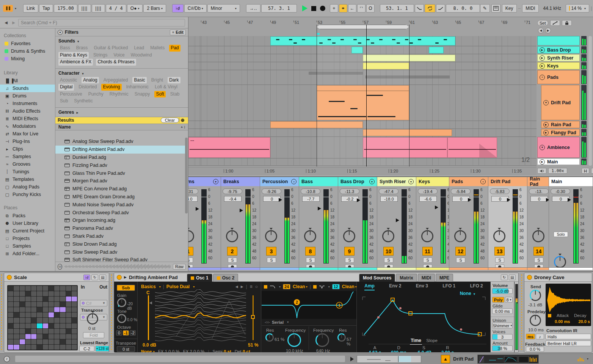 This screenshot has height=364, width=593. I want to click on device-on-icon, so click(9, 278).